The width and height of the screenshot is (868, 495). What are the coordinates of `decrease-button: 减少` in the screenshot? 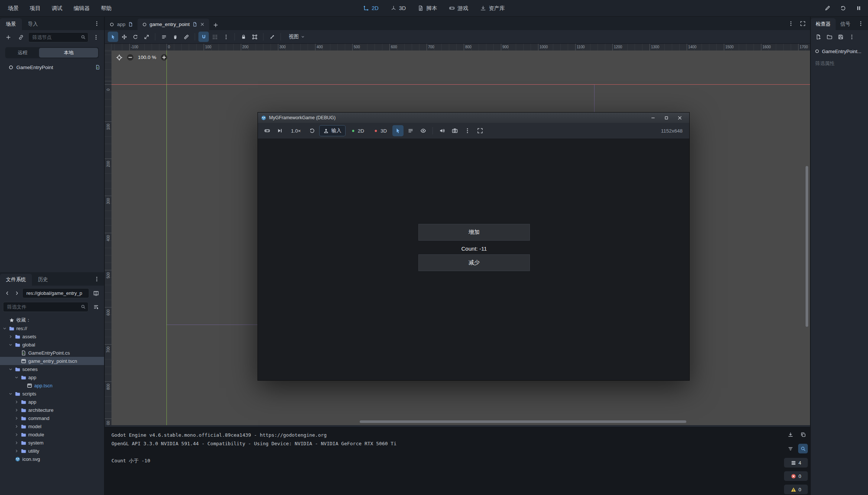 It's located at (474, 263).